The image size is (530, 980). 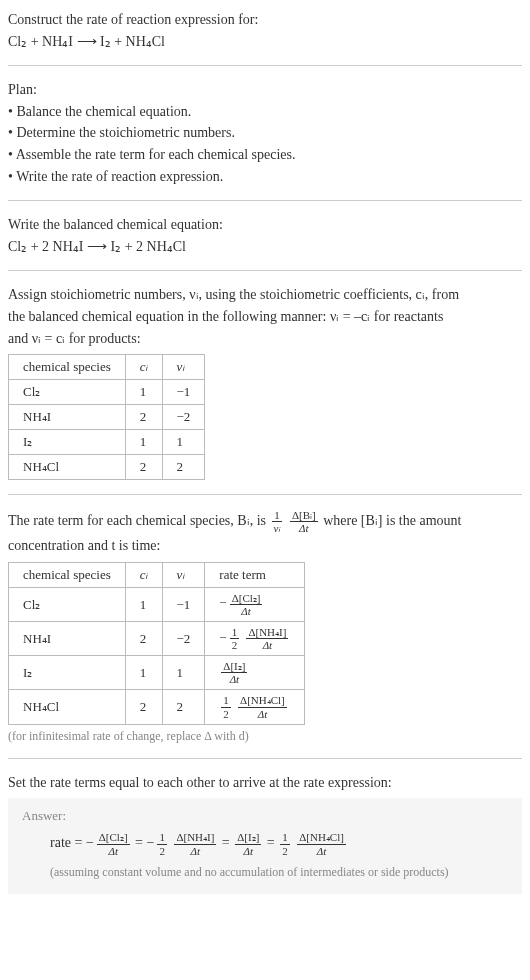 I want to click on header-rate-term: rate term, so click(x=255, y=574).